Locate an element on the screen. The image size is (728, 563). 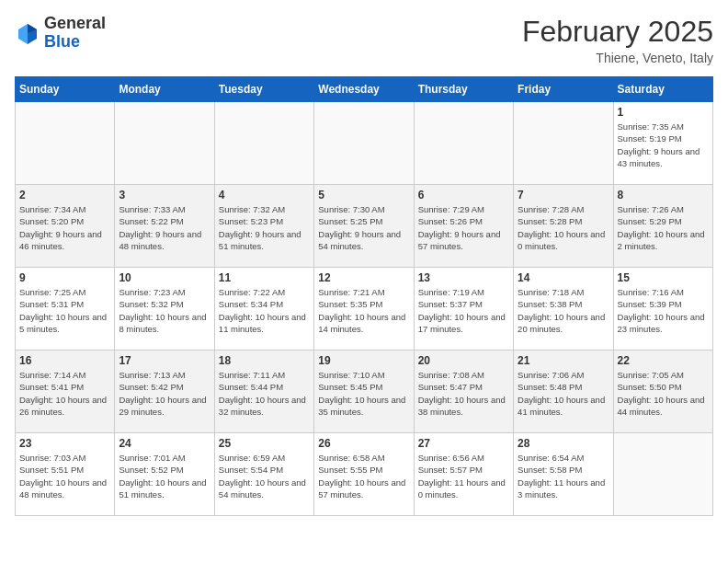
day-number: 10 is located at coordinates (164, 278).